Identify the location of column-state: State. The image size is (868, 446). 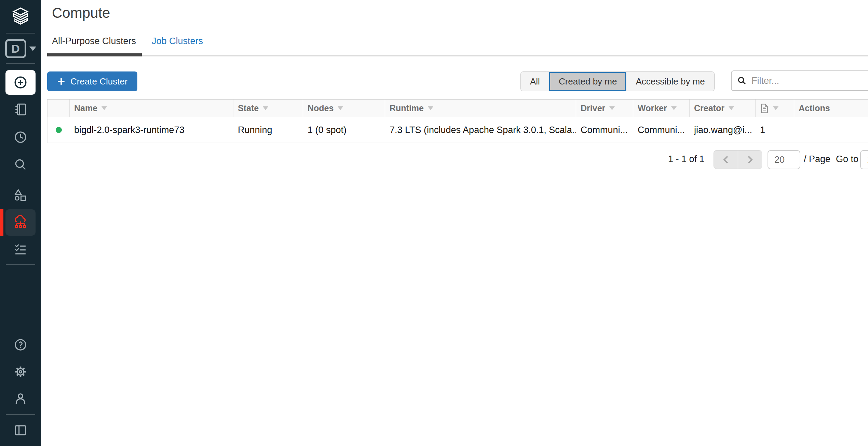
(268, 108).